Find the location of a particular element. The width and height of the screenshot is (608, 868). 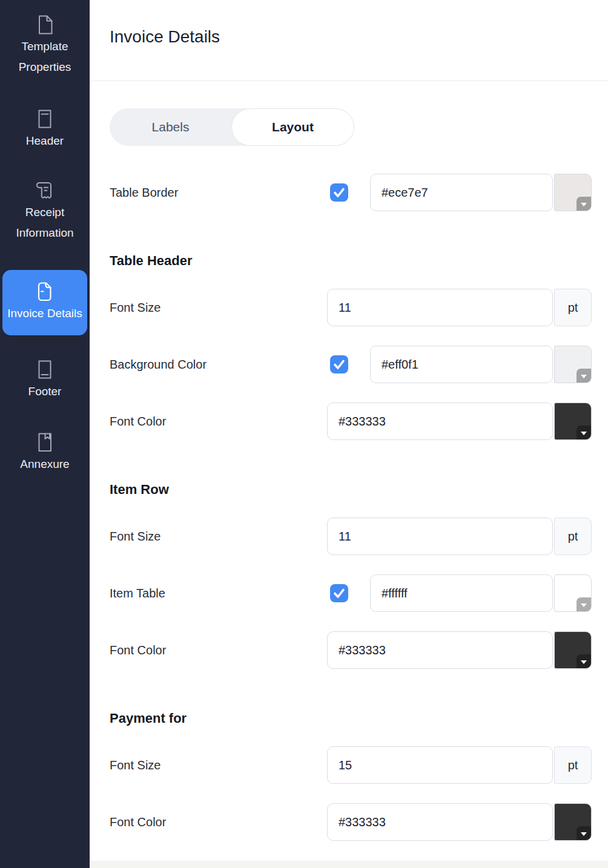

field-label: Item Table is located at coordinates (218, 593).